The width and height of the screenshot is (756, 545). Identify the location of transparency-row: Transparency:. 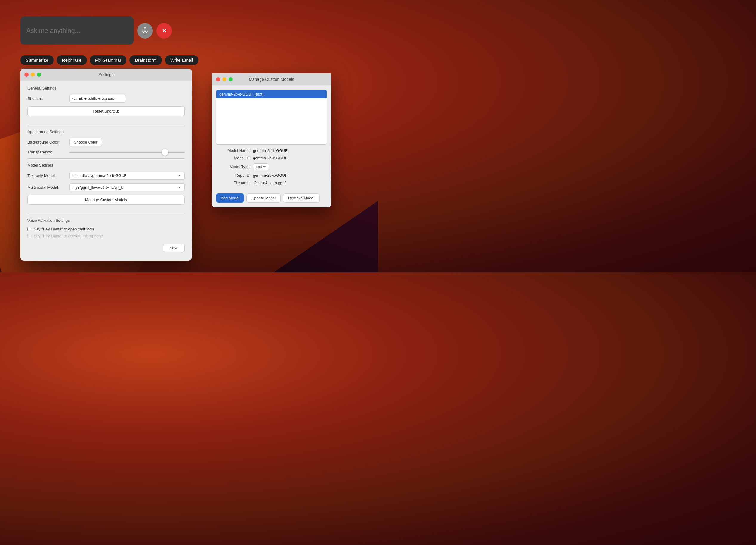
(106, 152).